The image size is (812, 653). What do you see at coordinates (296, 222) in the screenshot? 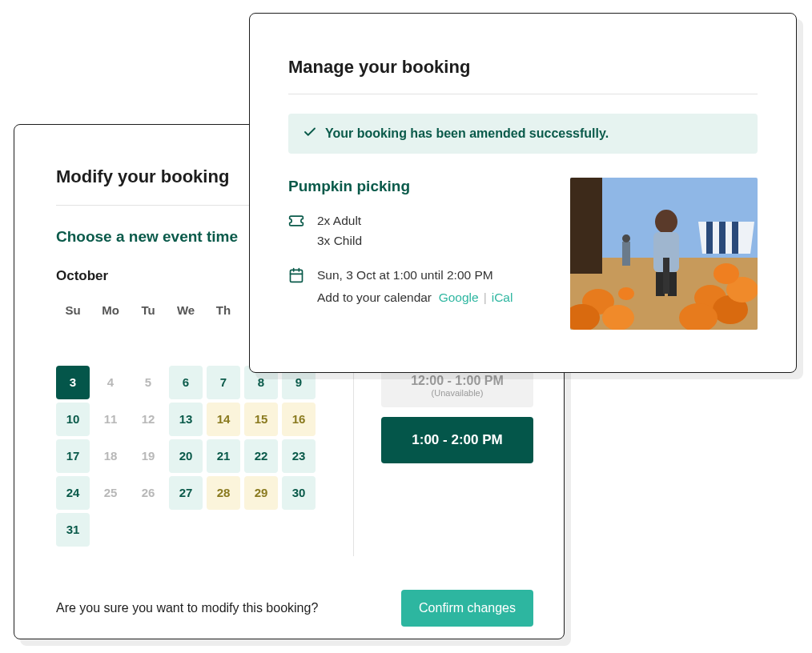
I see `ticket-icon` at bounding box center [296, 222].